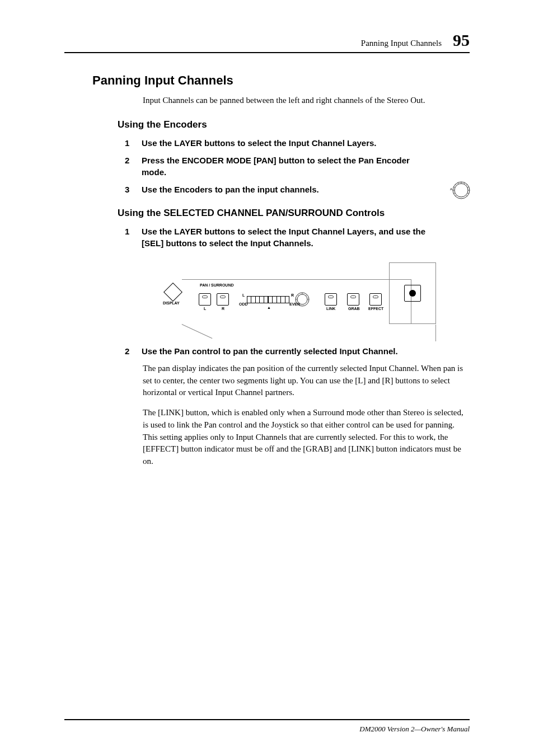 This screenshot has width=534, height=756. What do you see at coordinates (267, 42) in the screenshot?
I see `page-header: Panning Input Channels 95` at bounding box center [267, 42].